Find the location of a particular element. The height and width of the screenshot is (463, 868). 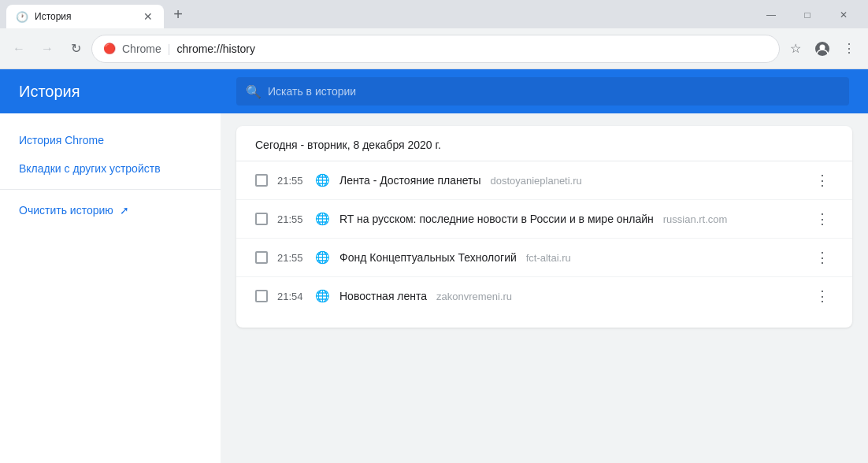

maximize-button: □ is located at coordinates (807, 15).